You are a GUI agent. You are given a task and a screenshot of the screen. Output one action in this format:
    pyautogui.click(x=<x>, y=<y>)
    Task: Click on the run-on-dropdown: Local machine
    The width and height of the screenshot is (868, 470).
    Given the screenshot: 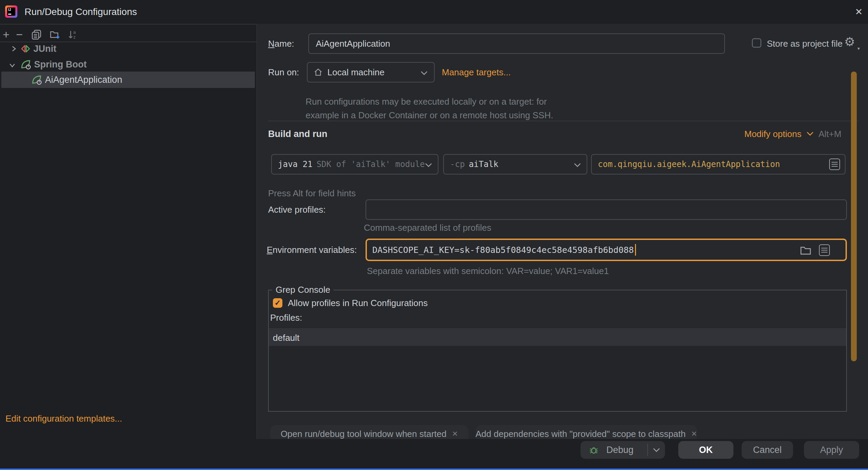 What is the action you would take?
    pyautogui.click(x=371, y=72)
    